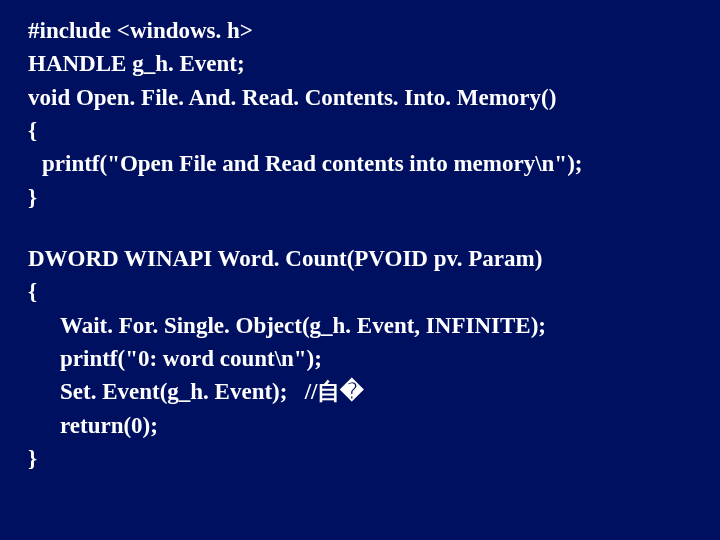 The height and width of the screenshot is (540, 720). I want to click on blank-line, so click(374, 228).